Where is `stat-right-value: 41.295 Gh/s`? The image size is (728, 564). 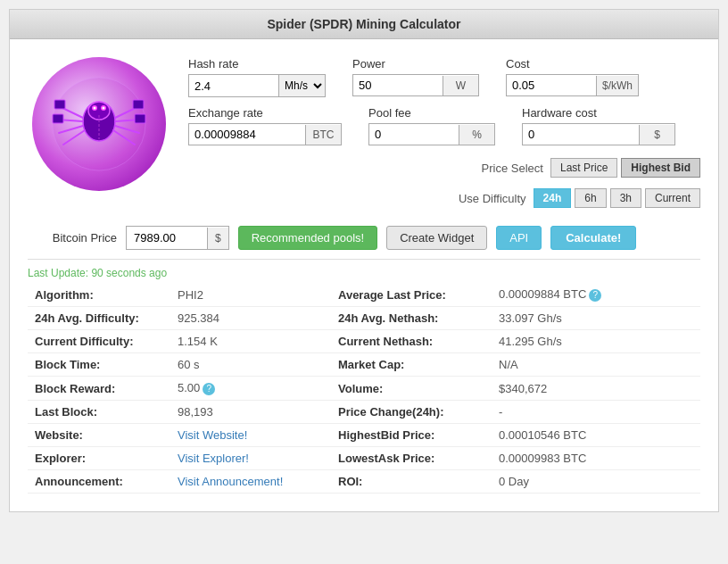
stat-right-value: 41.295 Gh/s is located at coordinates (596, 342).